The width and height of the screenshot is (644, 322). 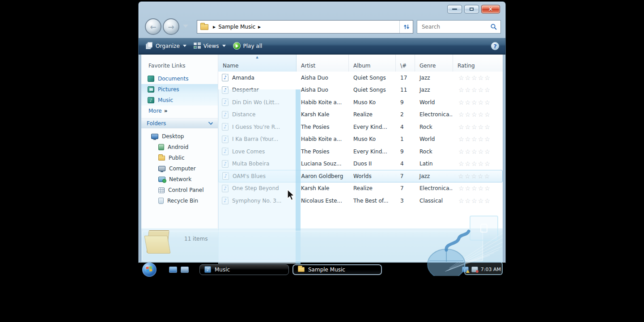 I want to click on taskbar-button-music: ♪ Music, so click(x=244, y=270).